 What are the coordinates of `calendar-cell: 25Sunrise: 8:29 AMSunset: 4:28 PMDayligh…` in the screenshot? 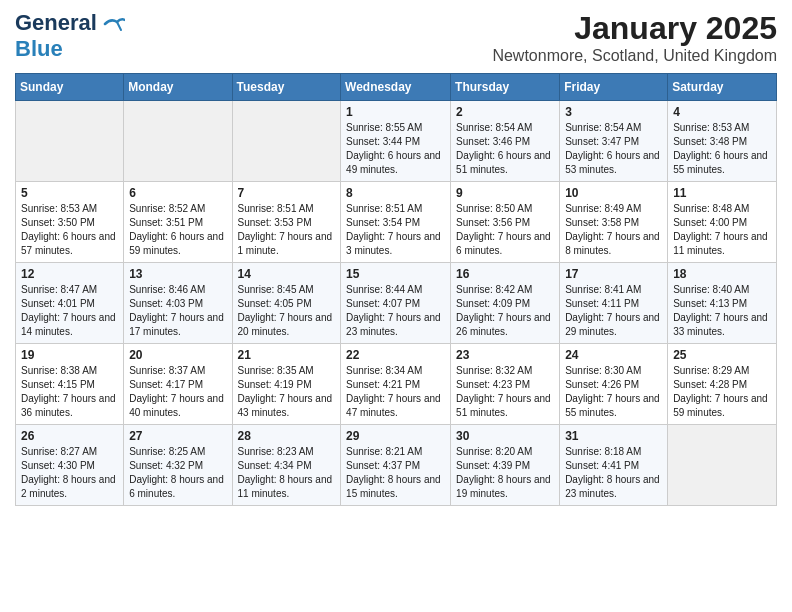 It's located at (722, 384).